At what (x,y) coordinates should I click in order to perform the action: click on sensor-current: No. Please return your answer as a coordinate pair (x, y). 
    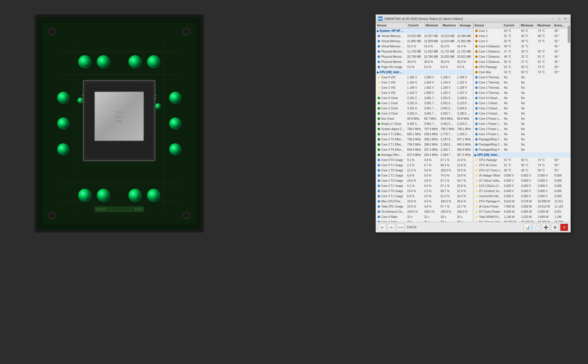
    Looking at the image, I should click on (511, 129).